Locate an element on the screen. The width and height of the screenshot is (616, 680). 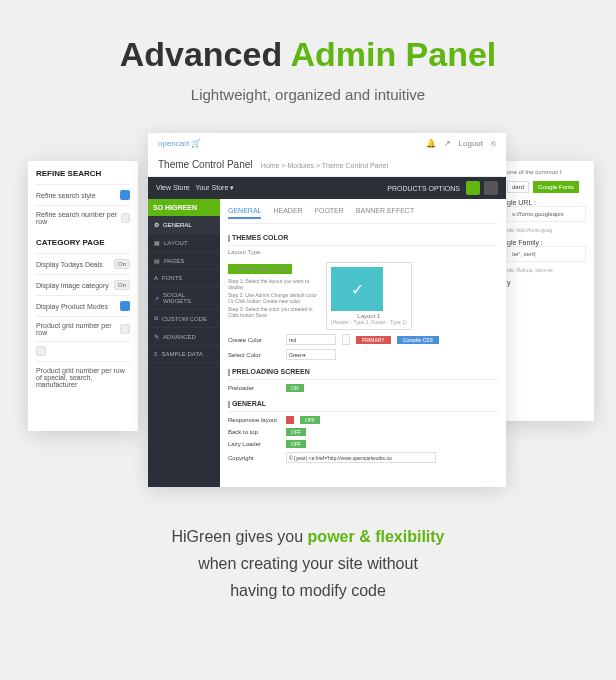
row-select-color: Select Color Green ▾ is located at coordinates (363, 354).